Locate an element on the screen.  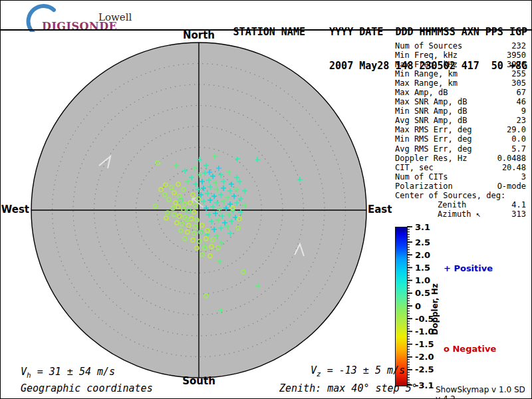
colorbar-tick-label: 2.5 is located at coordinates (423, 242).